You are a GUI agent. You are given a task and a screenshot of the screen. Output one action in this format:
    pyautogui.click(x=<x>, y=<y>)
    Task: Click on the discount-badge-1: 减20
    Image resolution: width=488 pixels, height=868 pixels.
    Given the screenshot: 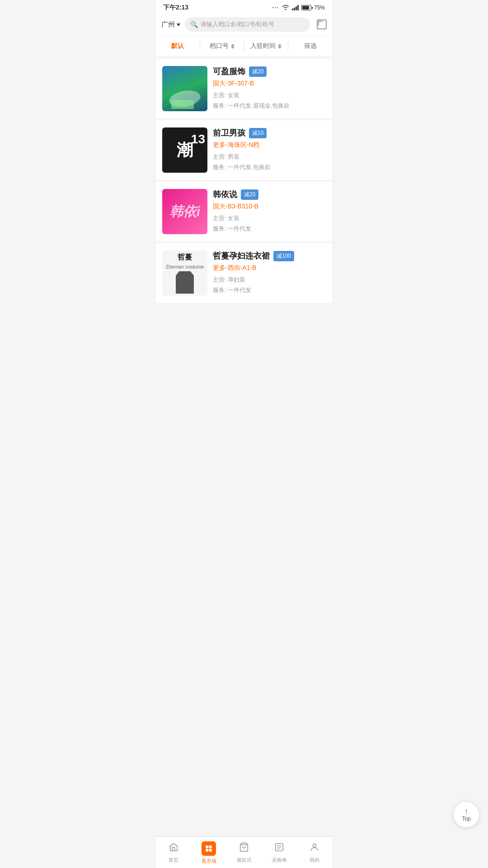 What is the action you would take?
    pyautogui.click(x=258, y=71)
    